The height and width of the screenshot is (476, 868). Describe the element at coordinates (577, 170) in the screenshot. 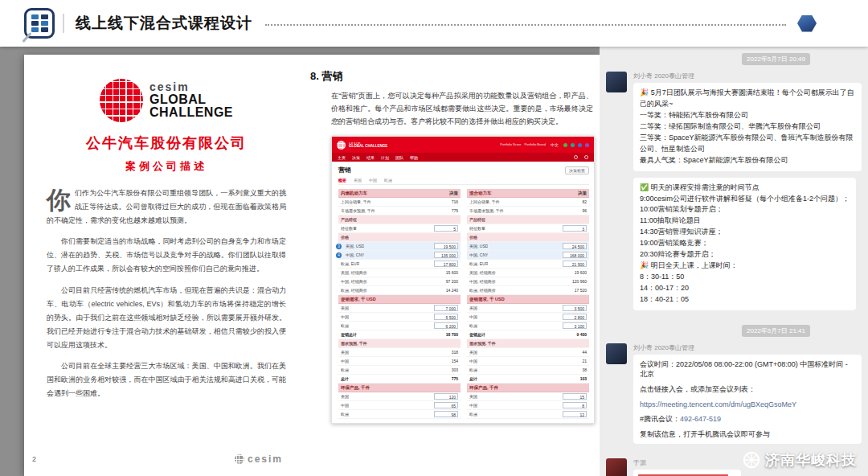

I see `decision-check-button: 决策检查` at that location.